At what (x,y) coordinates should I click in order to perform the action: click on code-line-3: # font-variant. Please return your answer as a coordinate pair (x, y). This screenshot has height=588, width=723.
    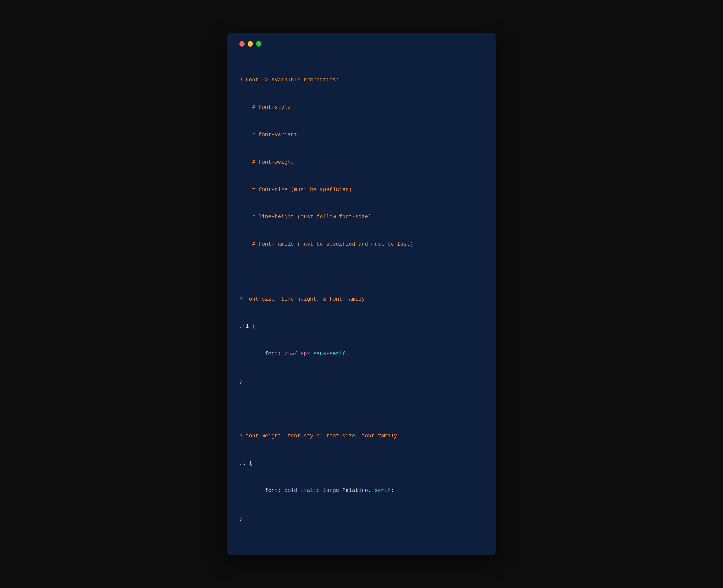
    Looking at the image, I should click on (362, 135).